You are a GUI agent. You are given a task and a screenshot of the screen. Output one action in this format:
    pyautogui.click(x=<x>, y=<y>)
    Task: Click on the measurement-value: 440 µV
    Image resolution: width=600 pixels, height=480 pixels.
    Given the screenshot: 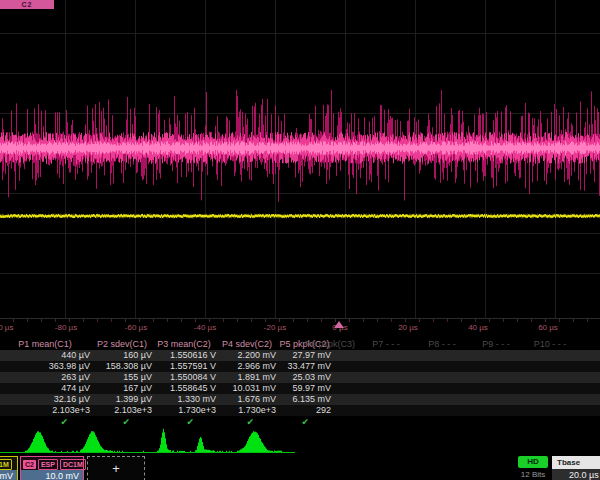 What is the action you would take?
    pyautogui.click(x=45, y=356)
    